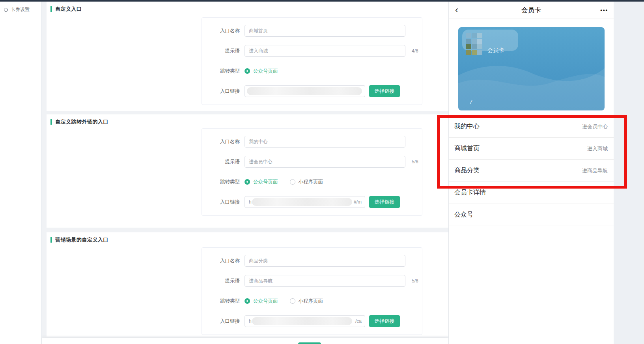 This screenshot has height=344, width=644. I want to click on section-title-text: 自定义入口, so click(69, 9).